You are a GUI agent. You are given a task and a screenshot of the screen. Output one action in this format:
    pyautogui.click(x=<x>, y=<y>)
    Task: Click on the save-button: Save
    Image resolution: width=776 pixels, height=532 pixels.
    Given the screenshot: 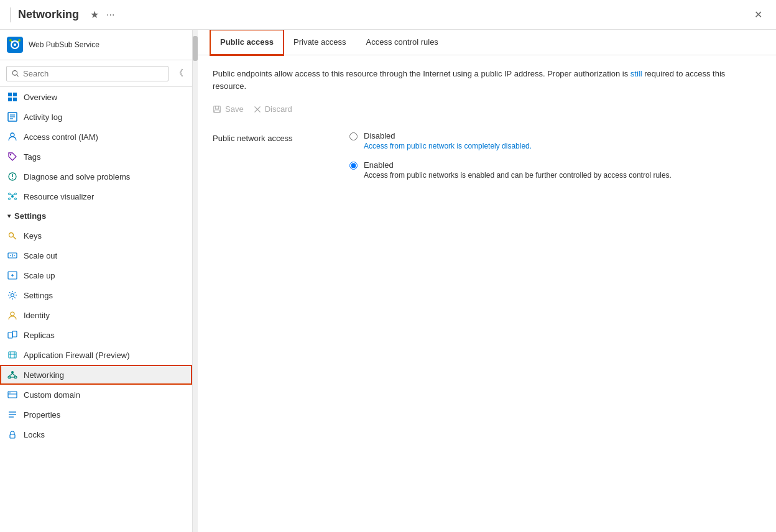 What is the action you would take?
    pyautogui.click(x=228, y=109)
    